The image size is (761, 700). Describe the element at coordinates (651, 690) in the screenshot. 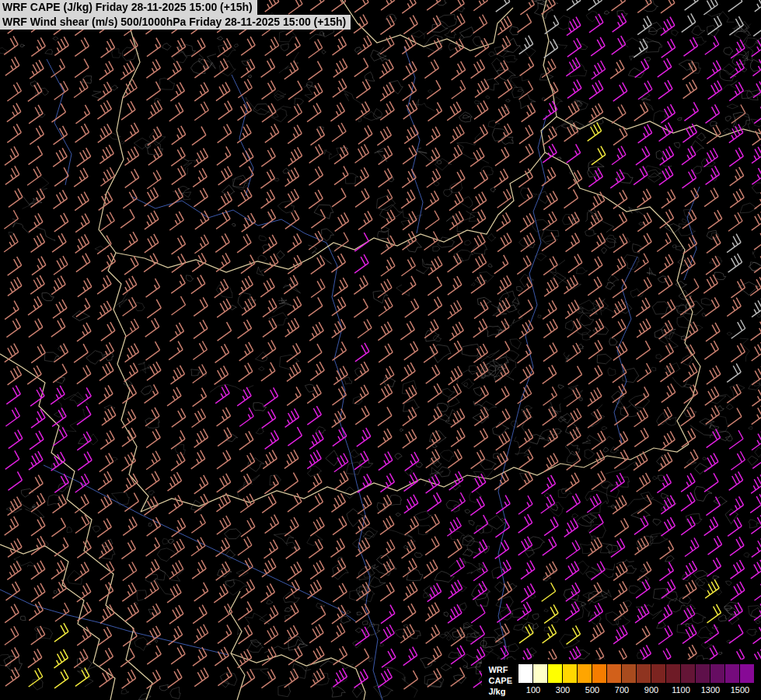

I see `legend-tick-label: 900` at that location.